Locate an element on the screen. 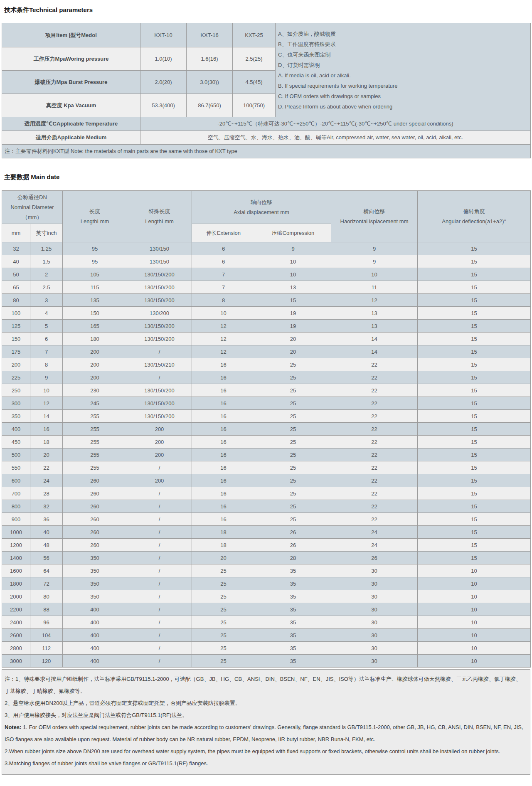 The width and height of the screenshot is (532, 786). table-cell: 4.5(45) is located at coordinates (254, 82).